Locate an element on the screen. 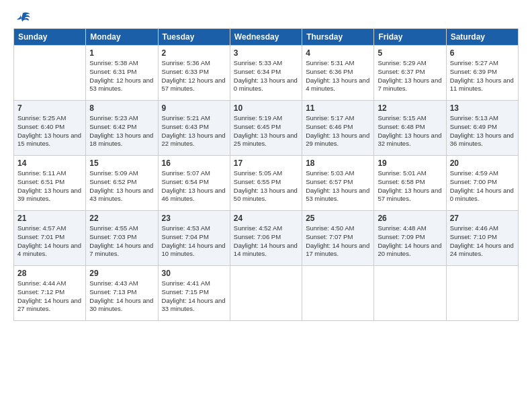 This screenshot has height=411, width=532. day-cell: 14Sunrise: 5:11 AMSunset: 6:51 PMDayligh… is located at coordinates (50, 183).